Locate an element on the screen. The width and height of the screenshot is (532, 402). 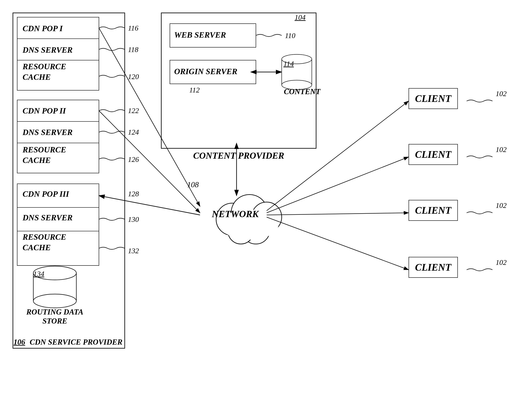
ref-102-3: 102 is located at coordinates (501, 206).